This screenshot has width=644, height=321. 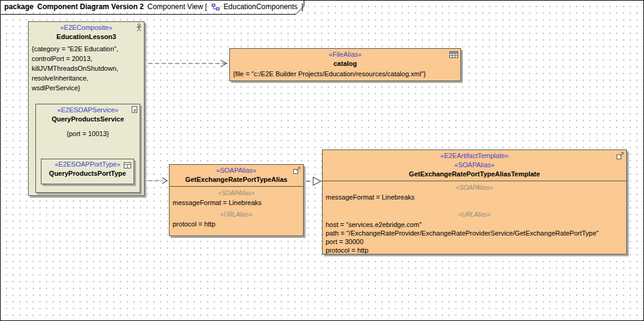 I want to click on node-education-lesson3: «E2EComposite» EducationLesson3 {categor…, so click(x=87, y=109).